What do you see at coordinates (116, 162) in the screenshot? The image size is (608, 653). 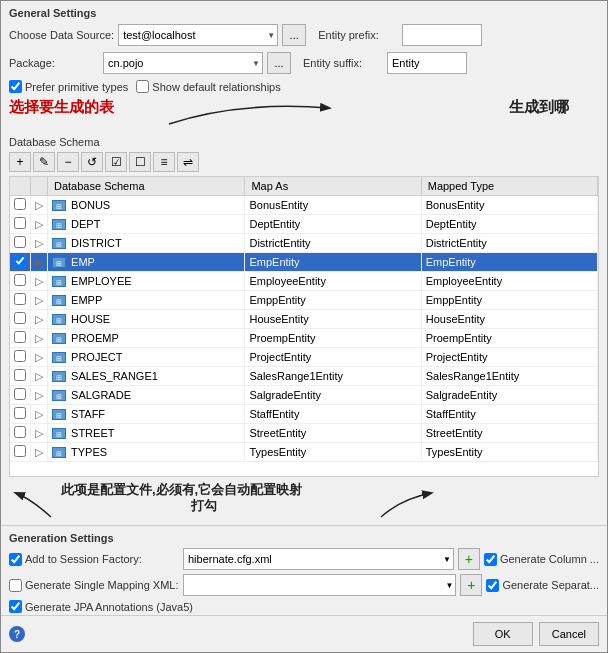 I see `toolbar-check-all-button: ☑` at bounding box center [116, 162].